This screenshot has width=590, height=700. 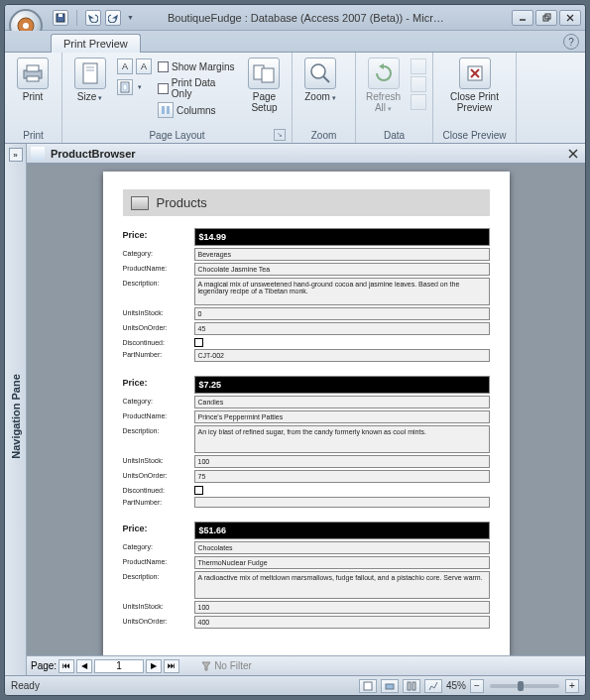 What do you see at coordinates (89, 79) in the screenshot?
I see `size-button: Size▾` at bounding box center [89, 79].